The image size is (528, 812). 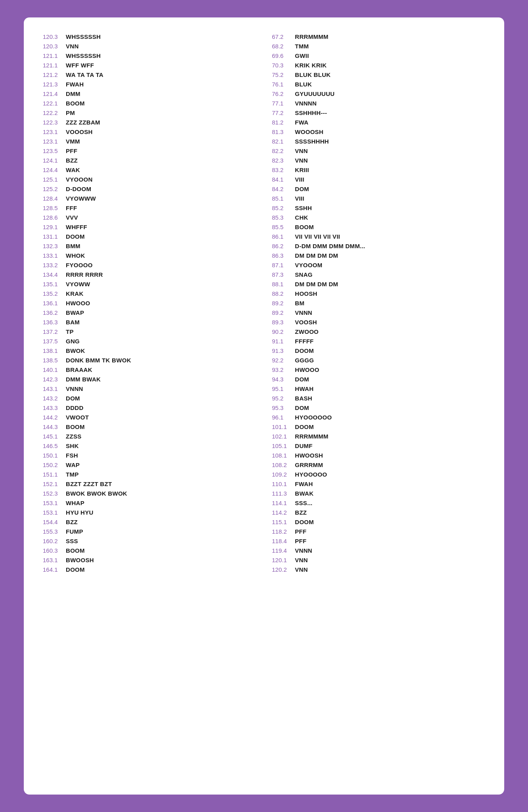 I want to click on entry-number: 122.2, so click(x=54, y=113).